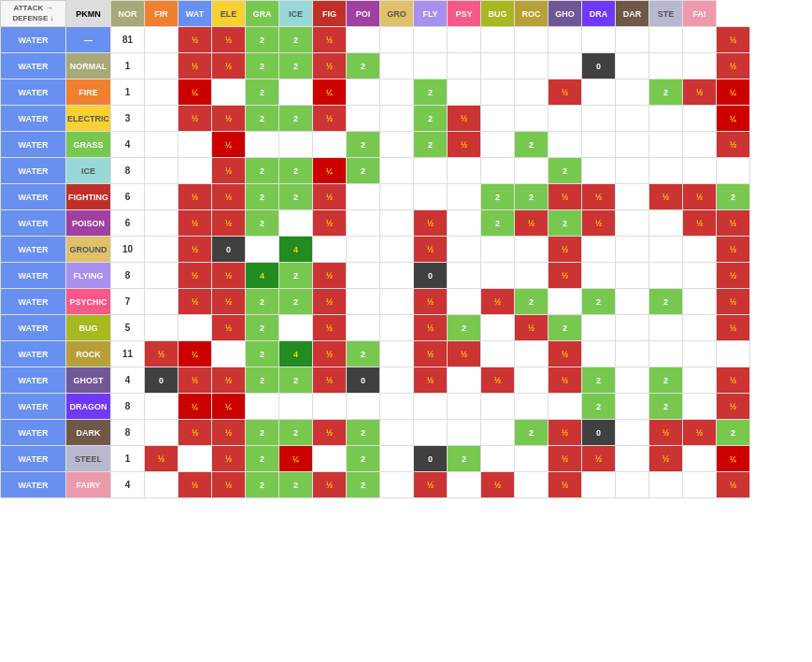  Describe the element at coordinates (89, 145) in the screenshot. I see `def-type2-cell: GRASS` at that location.